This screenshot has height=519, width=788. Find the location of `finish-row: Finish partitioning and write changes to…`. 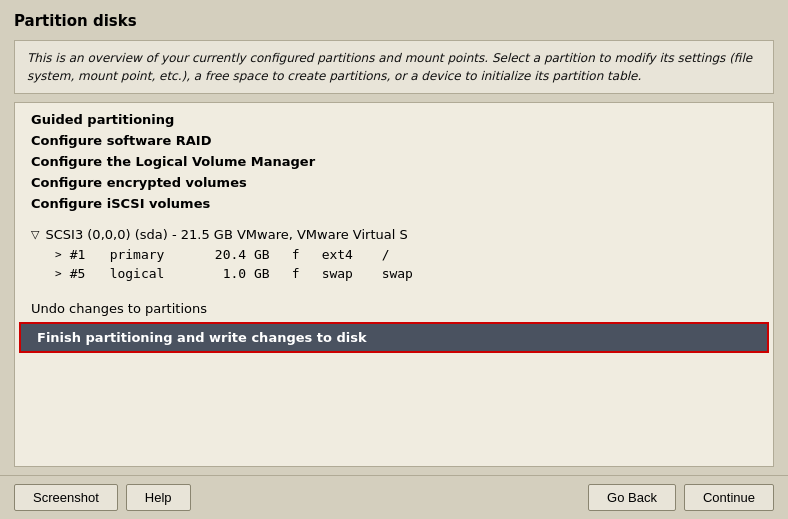

finish-row: Finish partitioning and write changes to… is located at coordinates (394, 338).